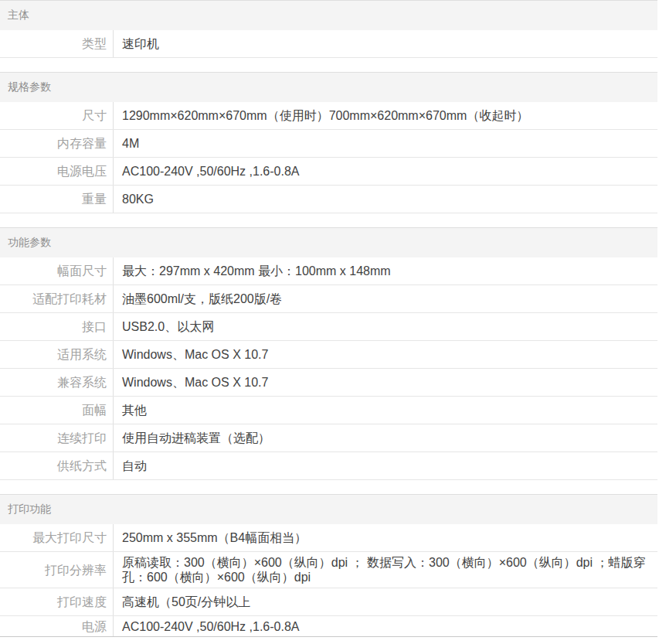  I want to click on spec-label: 电源电压, so click(56, 172).